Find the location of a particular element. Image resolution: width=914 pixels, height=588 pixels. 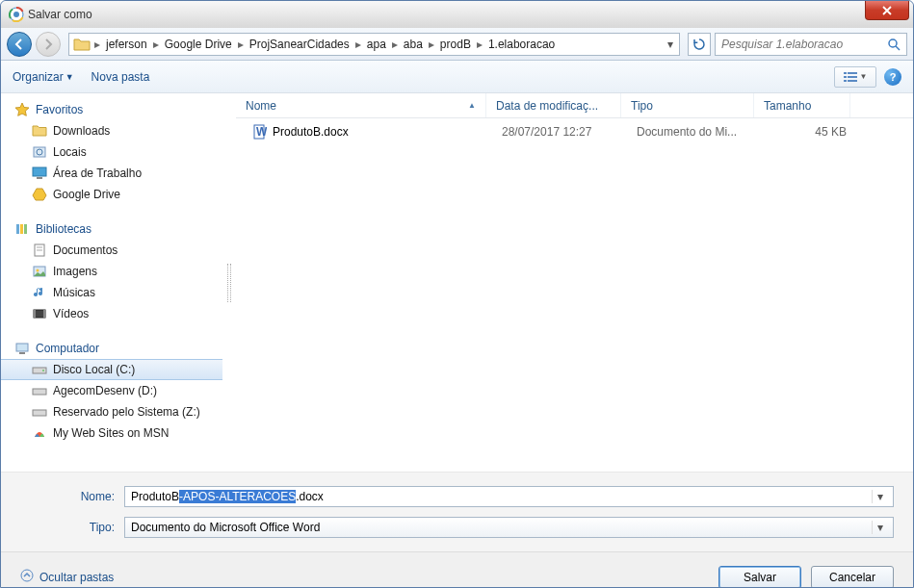

breadcrumb-item: apa is located at coordinates (377, 44).